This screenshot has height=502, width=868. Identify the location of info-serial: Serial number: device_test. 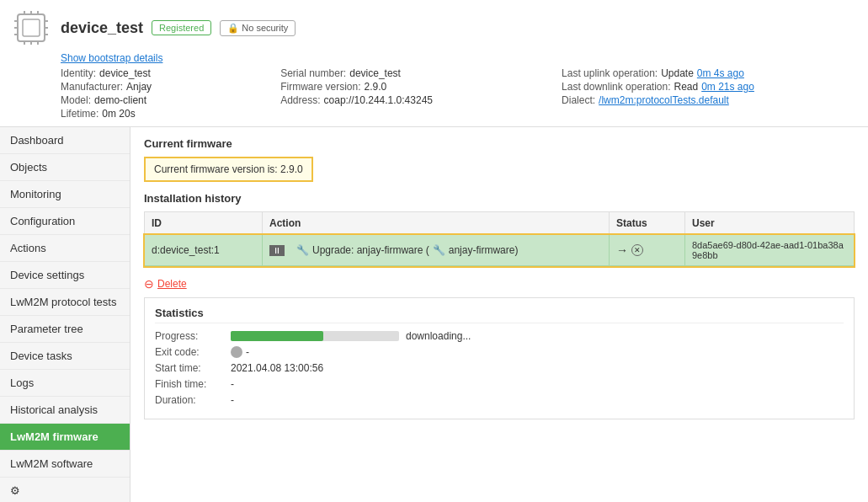
(408, 73).